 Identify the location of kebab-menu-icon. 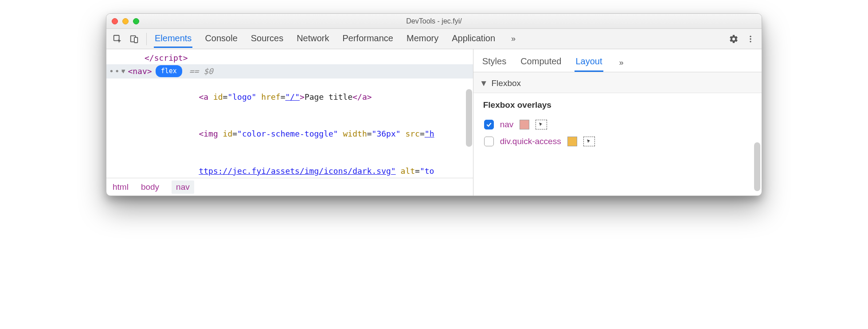
(751, 39).